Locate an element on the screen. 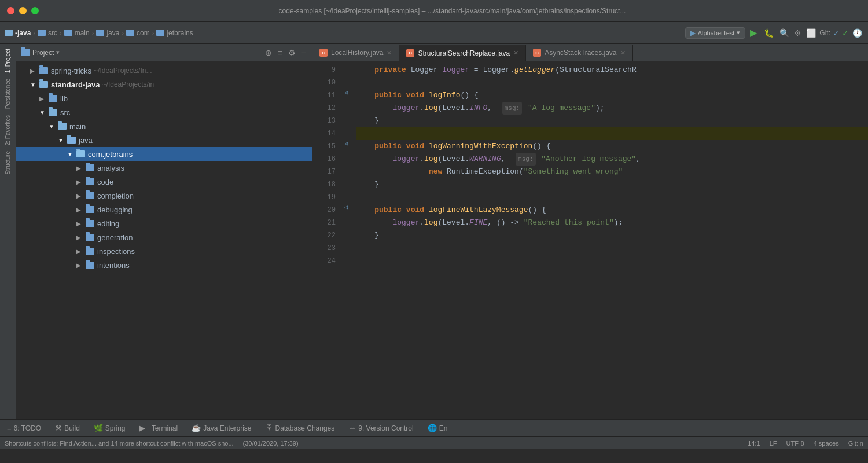 The image size is (868, 463). tab-local-history: C LocalHistory.java ✕ is located at coordinates (356, 53).